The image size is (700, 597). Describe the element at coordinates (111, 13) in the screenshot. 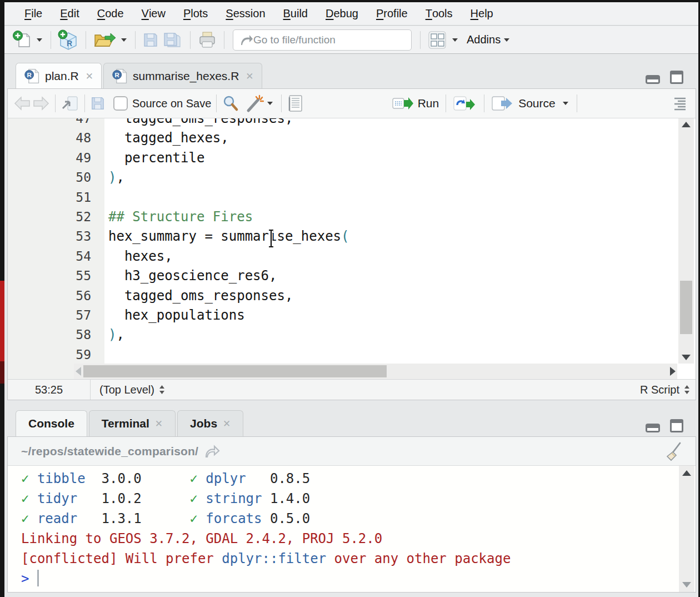

I see `menu-item-code: Code` at that location.